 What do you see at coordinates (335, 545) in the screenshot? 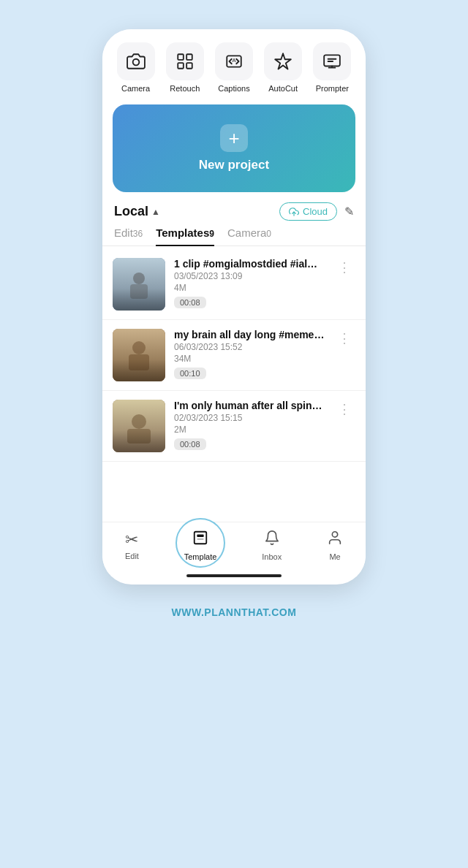
I see `nav-me: Me` at bounding box center [335, 545].